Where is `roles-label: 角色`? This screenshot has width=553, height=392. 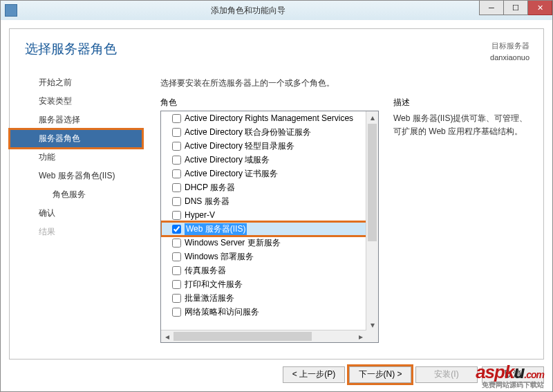
roles-label: 角色 is located at coordinates (169, 102).